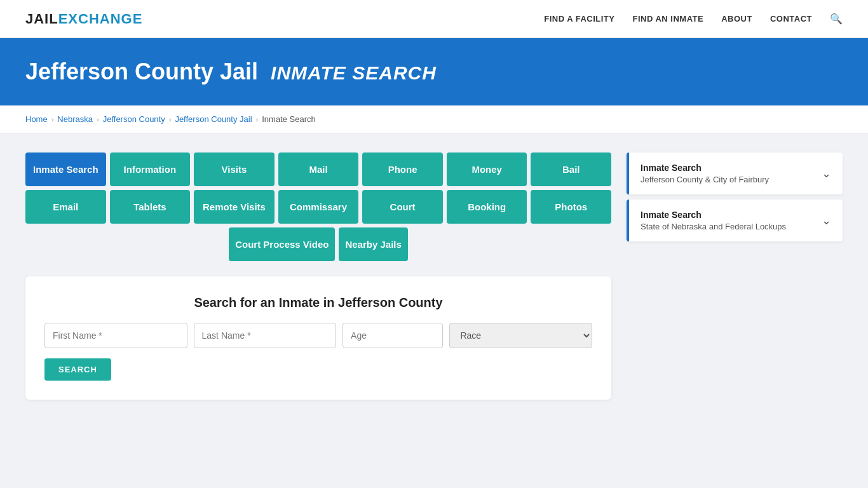 The height and width of the screenshot is (488, 868). What do you see at coordinates (266, 336) in the screenshot?
I see `last-name-input` at bounding box center [266, 336].